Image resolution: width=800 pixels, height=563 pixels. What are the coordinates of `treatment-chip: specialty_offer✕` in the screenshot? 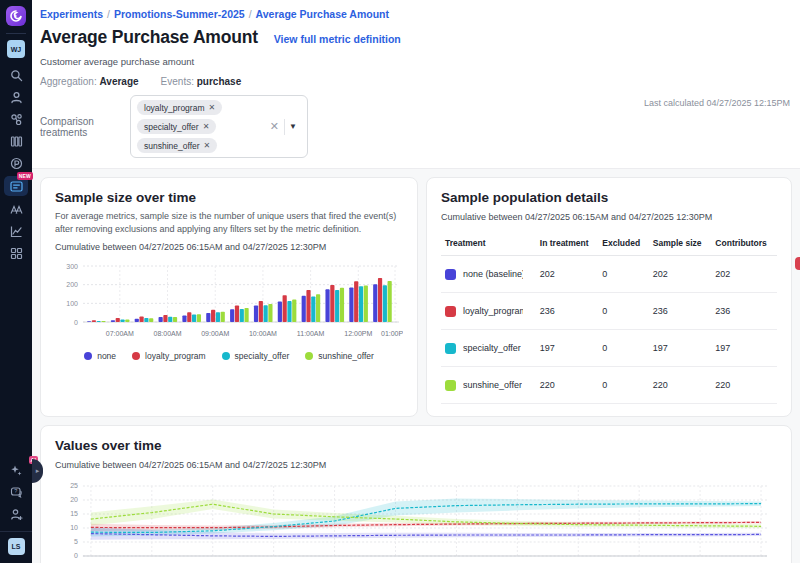 It's located at (176, 126).